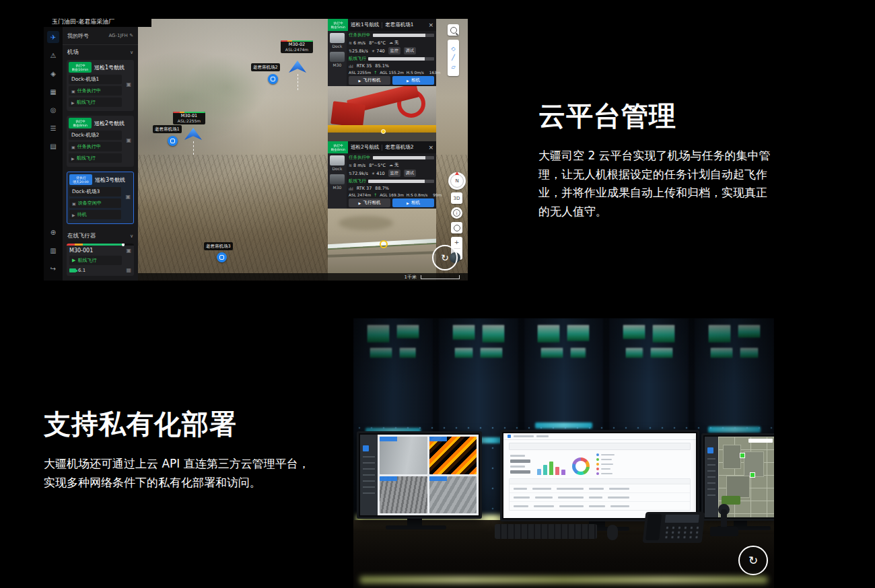  Describe the element at coordinates (79, 22) in the screenshot. I see `window-title: 玉门油田-老君庙采油厂` at that location.